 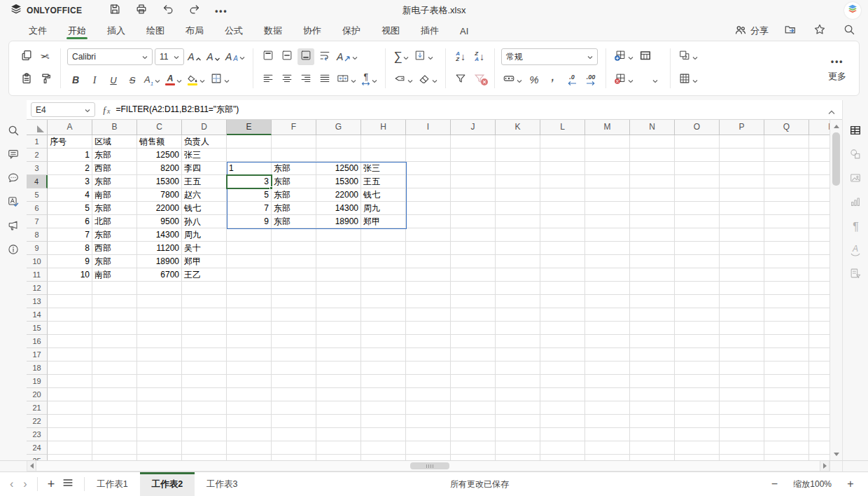 I want to click on cell-C20, so click(x=160, y=395).